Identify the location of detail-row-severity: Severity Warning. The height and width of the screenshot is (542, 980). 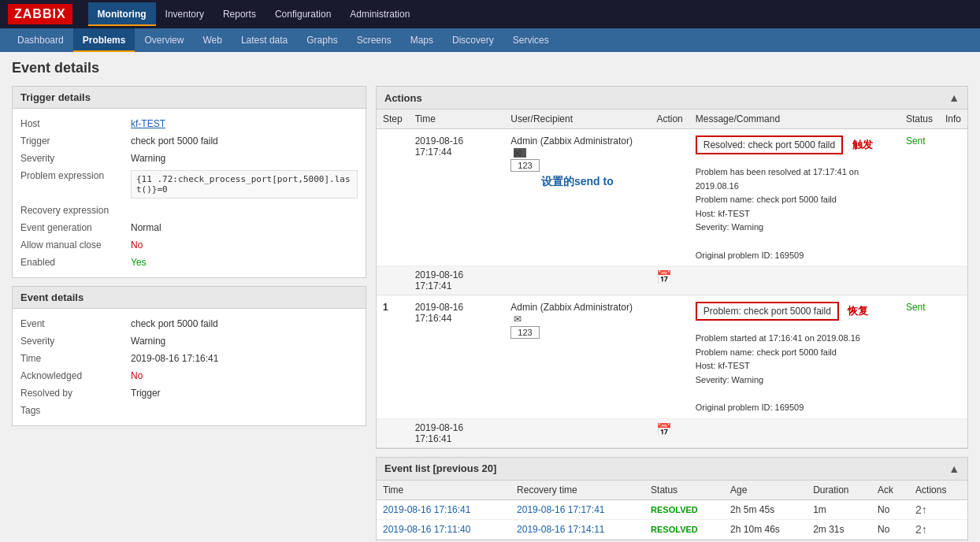
(189, 158).